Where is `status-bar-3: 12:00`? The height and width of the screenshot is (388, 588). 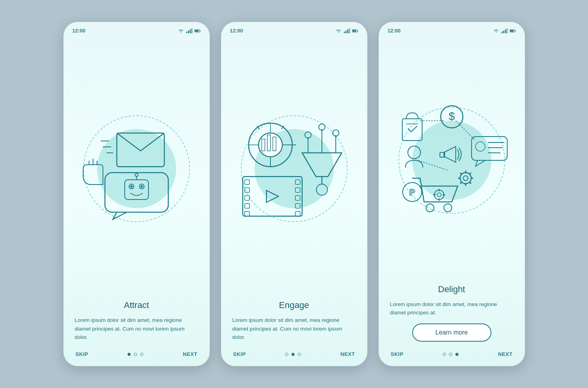 status-bar-3: 12:00 is located at coordinates (452, 29).